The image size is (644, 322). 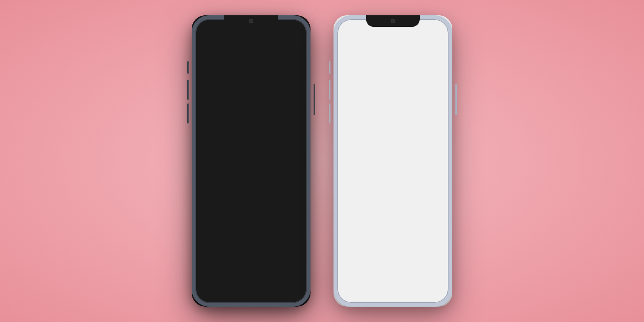 What do you see at coordinates (428, 25) in the screenshot?
I see `network-type-right: LTE` at bounding box center [428, 25].